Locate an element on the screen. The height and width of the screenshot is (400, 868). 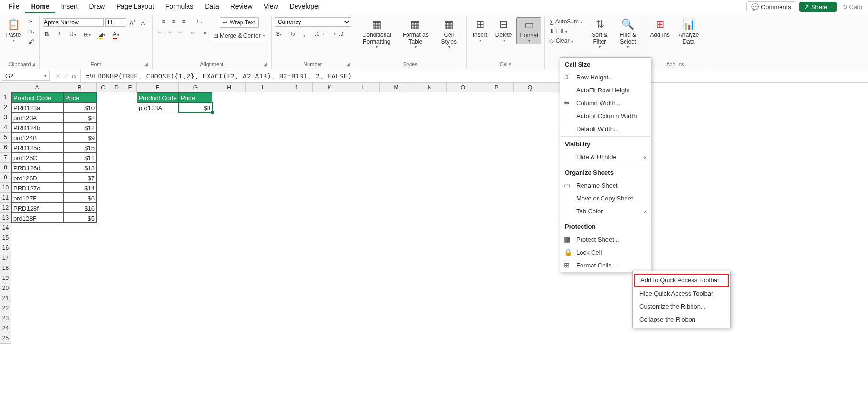
ctx-collapse-ribbon: Collapse the Ribbon is located at coordinates (681, 320).